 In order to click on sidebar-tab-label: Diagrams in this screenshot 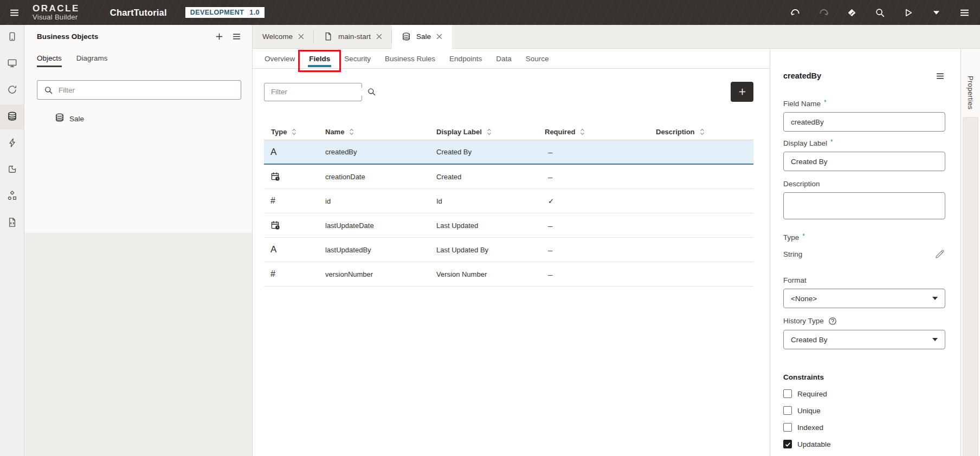, I will do `click(92, 58)`.